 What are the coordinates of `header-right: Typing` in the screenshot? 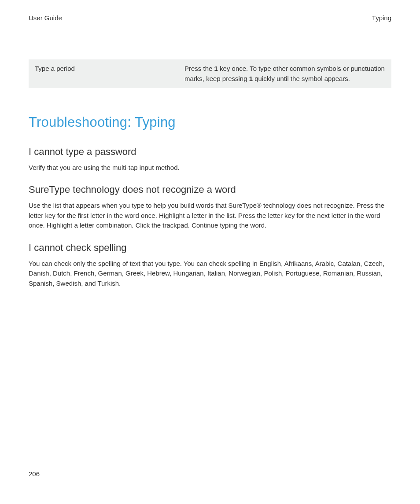 It's located at (382, 18).